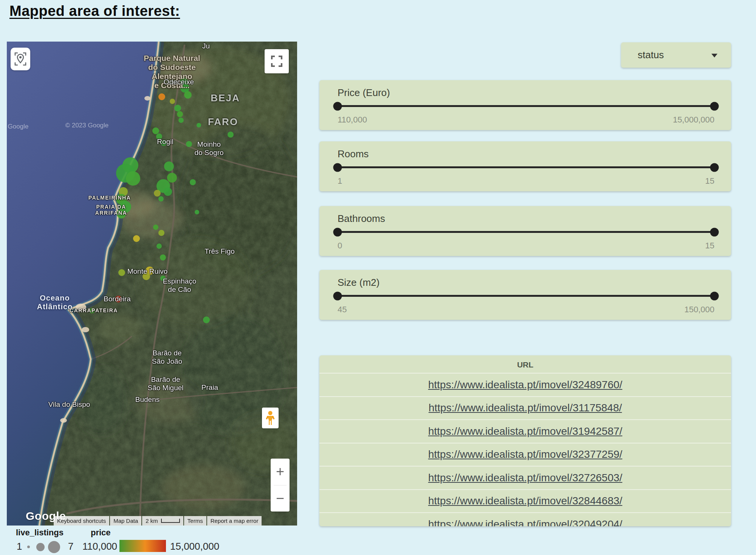  Describe the element at coordinates (525, 364) in the screenshot. I see `url-column-header: URL` at that location.